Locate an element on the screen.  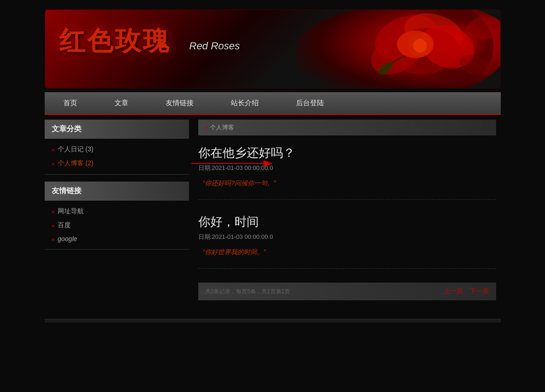
site-title-chinese: 红色玫瑰 is located at coordinates (115, 41).